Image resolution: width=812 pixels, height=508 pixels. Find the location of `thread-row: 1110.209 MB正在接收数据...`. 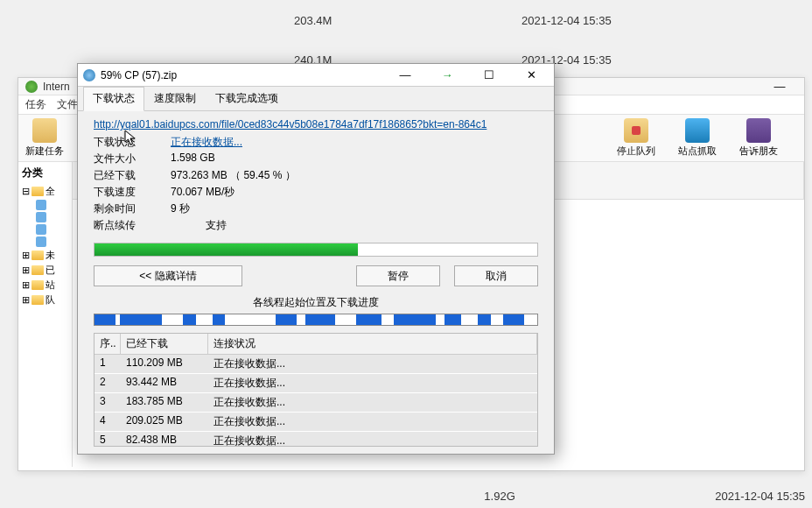

thread-row: 1110.209 MB正在接收数据... is located at coordinates (316, 364).